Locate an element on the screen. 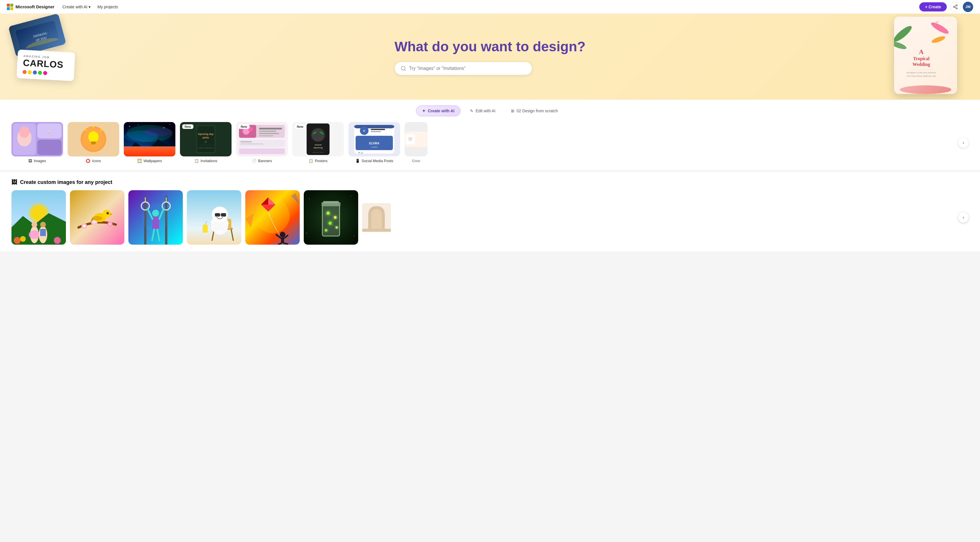 The height and width of the screenshot is (542, 980). social-icon: 📱 is located at coordinates (358, 161).